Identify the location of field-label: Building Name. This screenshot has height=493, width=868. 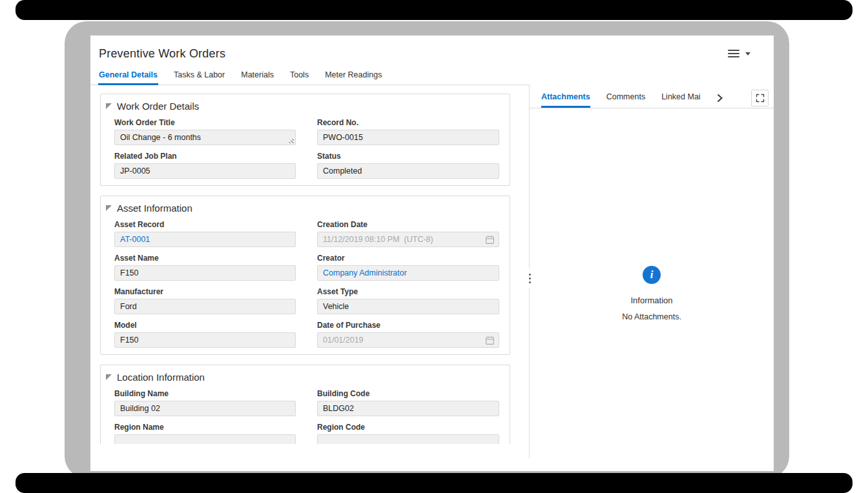
(205, 394).